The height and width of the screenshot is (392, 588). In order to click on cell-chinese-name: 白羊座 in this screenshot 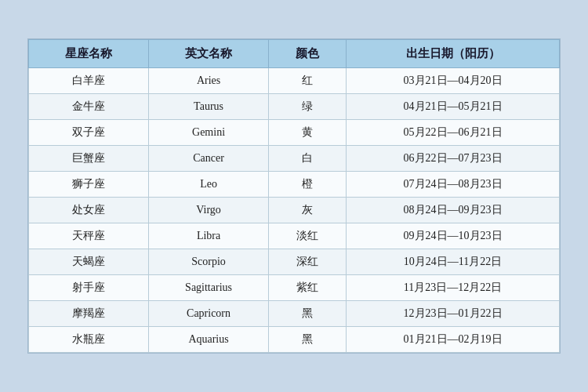, I will do `click(89, 82)`.